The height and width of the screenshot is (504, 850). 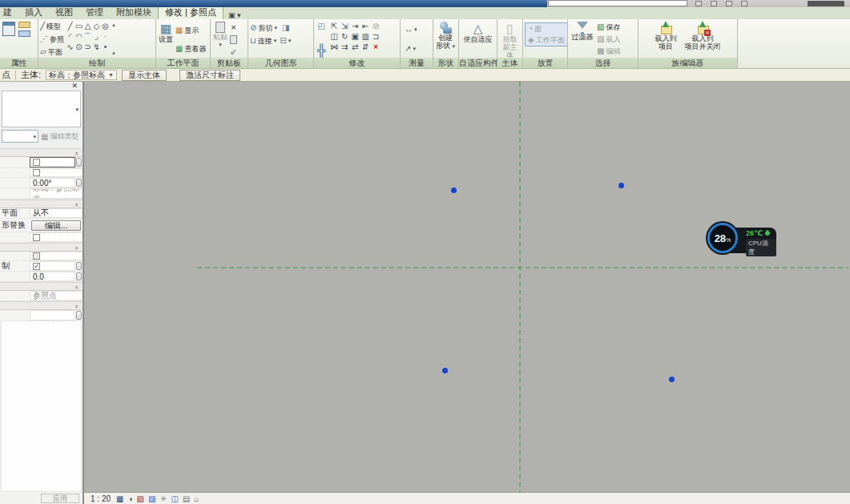 What do you see at coordinates (546, 29) in the screenshot?
I see `place-on-face-button: ◔ 面` at bounding box center [546, 29].